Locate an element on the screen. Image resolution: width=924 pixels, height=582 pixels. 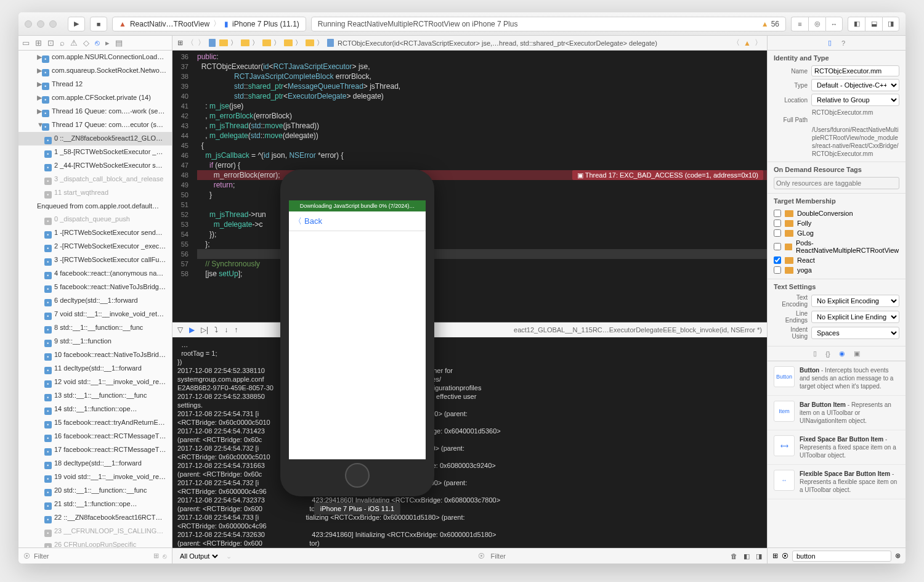
navigator-filter-input is located at coordinates (92, 556).